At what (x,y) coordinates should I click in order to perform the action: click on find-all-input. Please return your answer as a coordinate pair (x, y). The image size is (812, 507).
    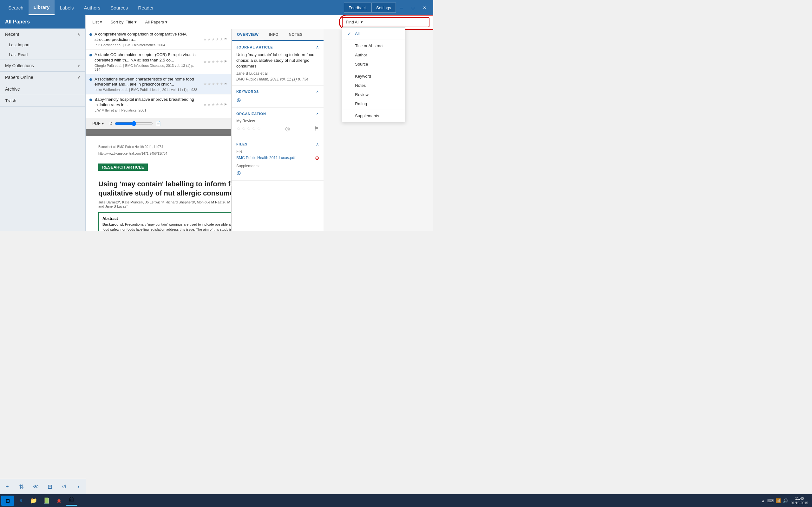
    Looking at the image, I should click on (398, 22).